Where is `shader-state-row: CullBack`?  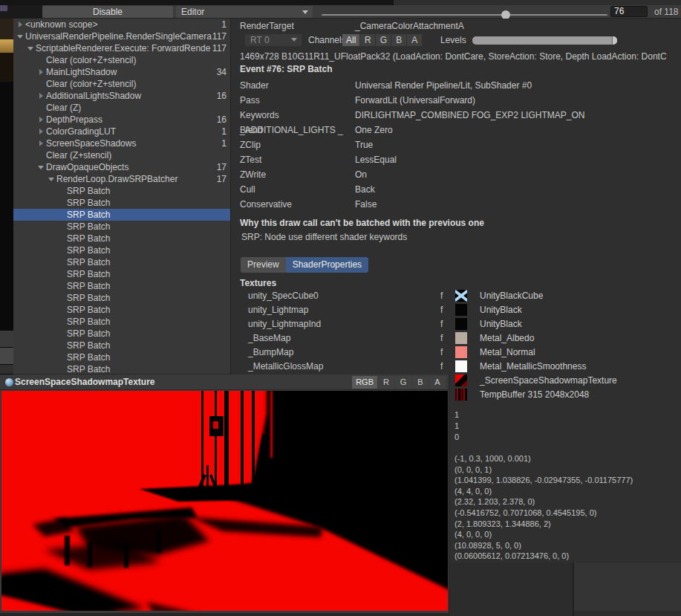
shader-state-row: CullBack is located at coordinates (460, 189).